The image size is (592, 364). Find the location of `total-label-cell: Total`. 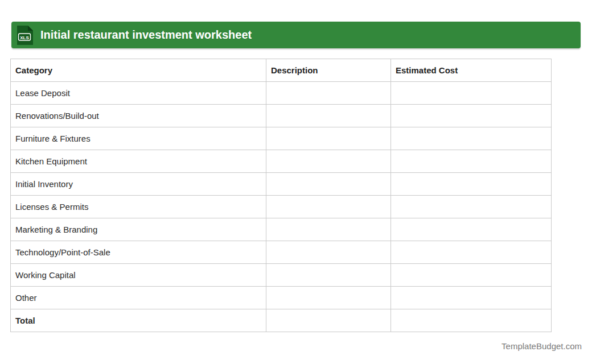

total-label-cell: Total is located at coordinates (139, 321).